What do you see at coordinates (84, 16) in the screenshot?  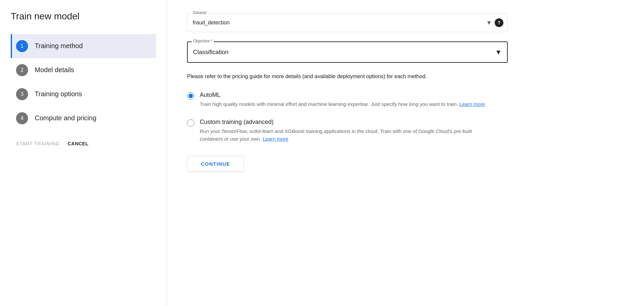 I see `page-title: Train new model` at bounding box center [84, 16].